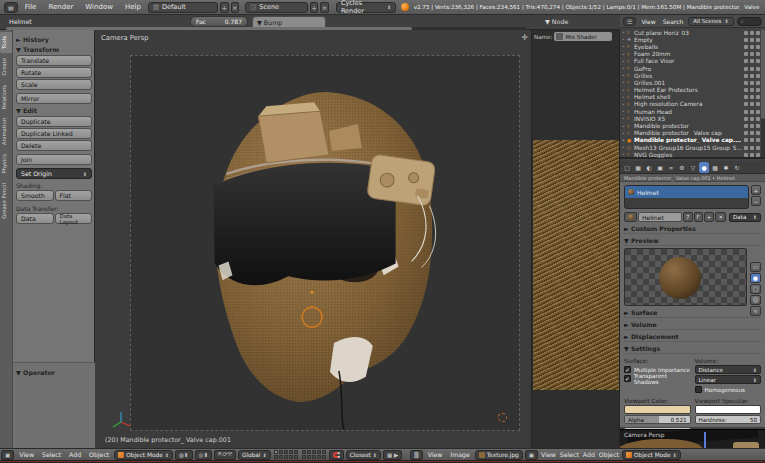  What do you see at coordinates (204, 455) in the screenshot?
I see `pivot-point-dropdown: ◎⬍` at bounding box center [204, 455].